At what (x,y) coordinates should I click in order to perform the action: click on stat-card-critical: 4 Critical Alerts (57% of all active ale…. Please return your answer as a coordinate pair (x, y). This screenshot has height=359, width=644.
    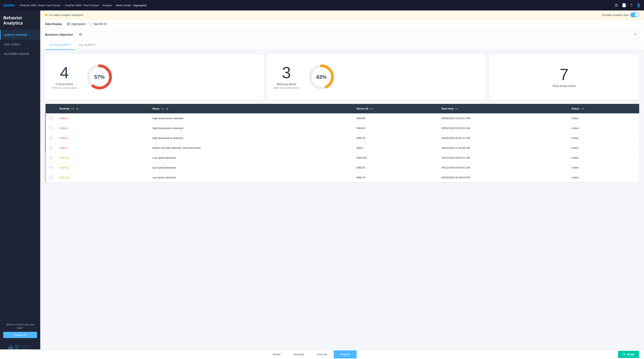
    Looking at the image, I should click on (154, 77).